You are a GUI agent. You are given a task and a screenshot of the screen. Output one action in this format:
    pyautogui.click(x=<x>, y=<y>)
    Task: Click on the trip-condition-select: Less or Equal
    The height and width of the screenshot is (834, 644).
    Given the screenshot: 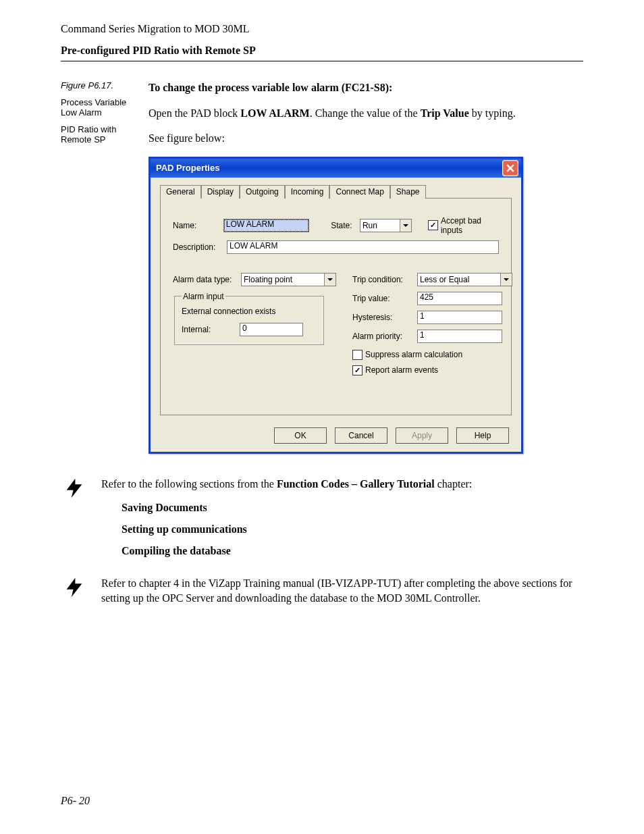 What is the action you would take?
    pyautogui.click(x=464, y=280)
    